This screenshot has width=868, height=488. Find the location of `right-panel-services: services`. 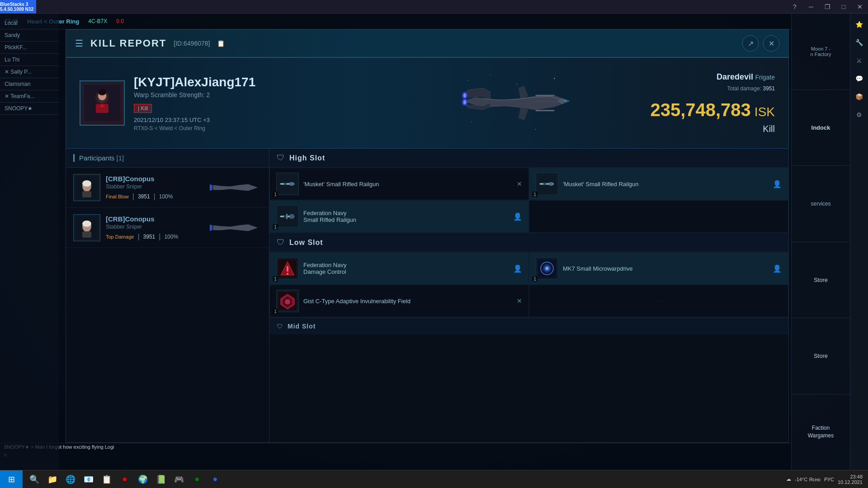

right-panel-services: services is located at coordinates (821, 204).